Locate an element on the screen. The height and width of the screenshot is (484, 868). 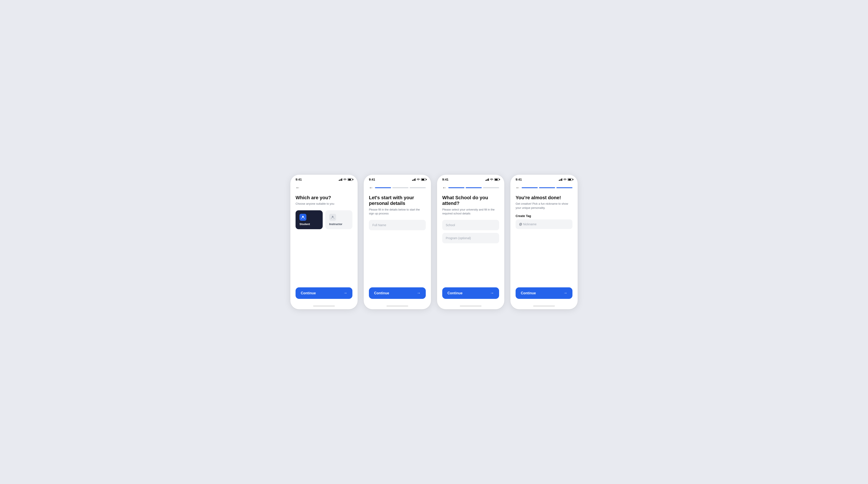
time-2: 9:41 is located at coordinates (372, 179).